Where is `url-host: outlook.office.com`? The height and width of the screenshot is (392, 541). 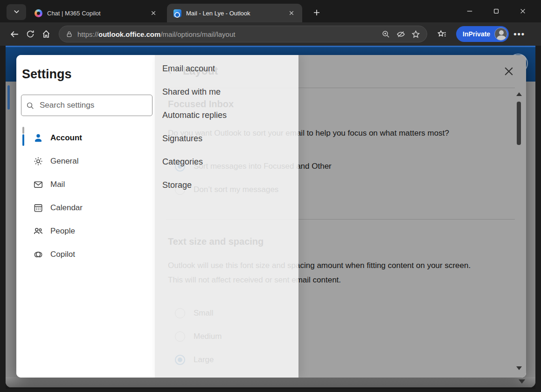 url-host: outlook.office.com is located at coordinates (130, 34).